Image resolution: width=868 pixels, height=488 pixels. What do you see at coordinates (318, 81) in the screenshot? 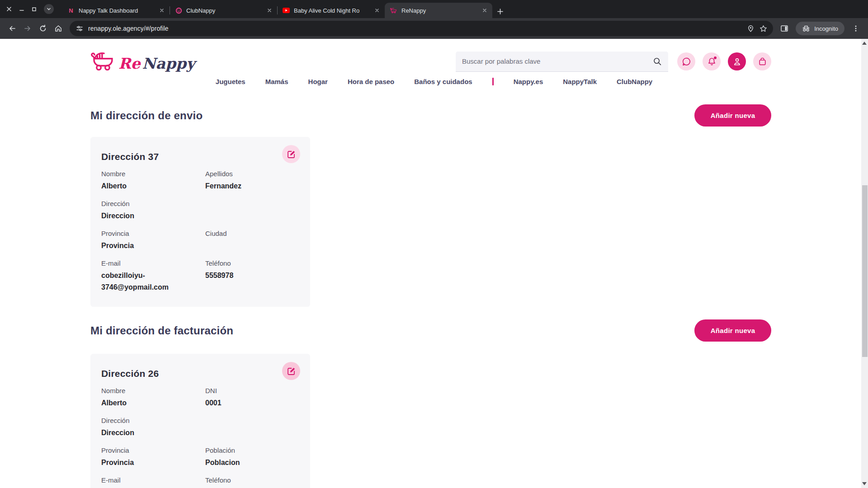
I see `nav-item-hogar: Hogar` at bounding box center [318, 81].